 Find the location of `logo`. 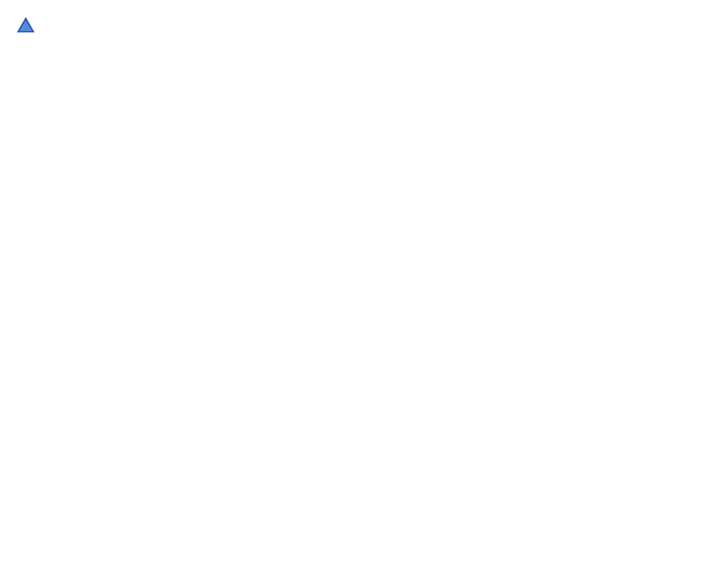

logo is located at coordinates (28, 26).